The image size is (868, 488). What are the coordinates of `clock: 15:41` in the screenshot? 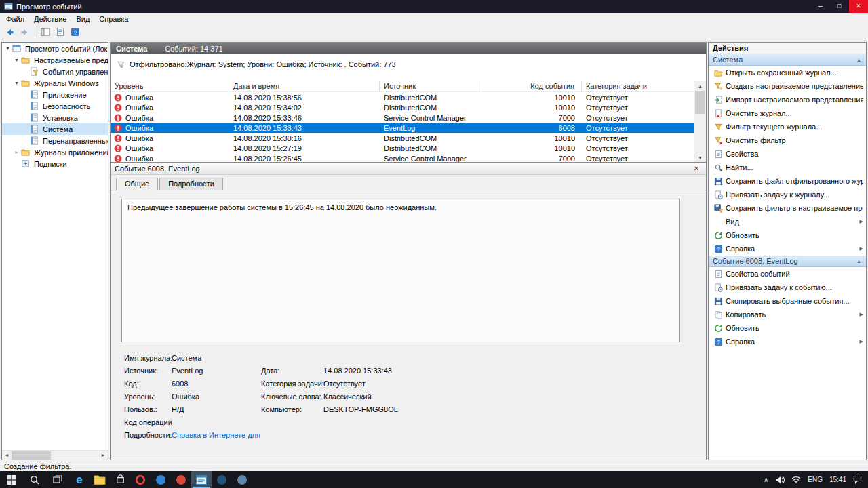 It's located at (838, 480).